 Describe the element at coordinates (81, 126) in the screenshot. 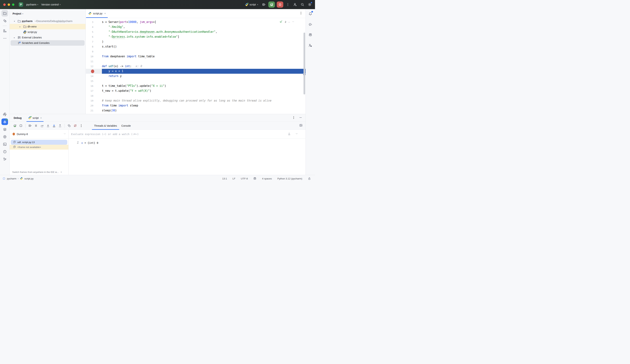

I see `more-debug-actions-button` at that location.